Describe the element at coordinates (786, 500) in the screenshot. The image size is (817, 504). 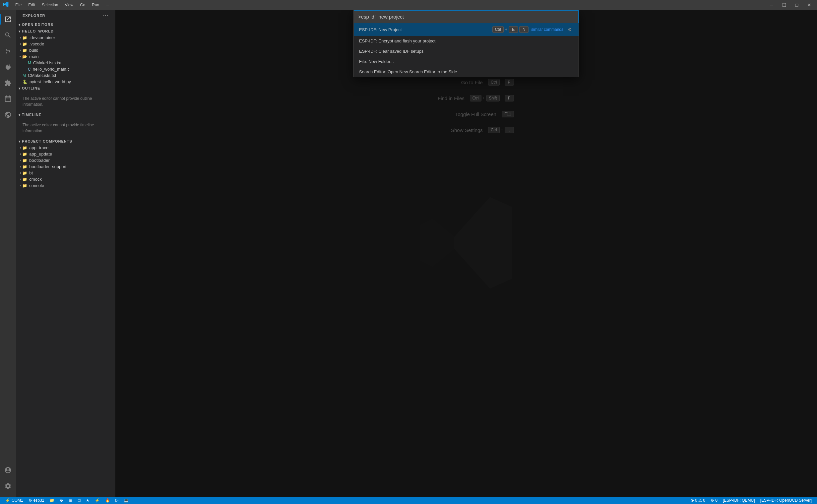
I see `status-item-esp-idf-openocd: [ESP-IDF: OpenOCD Server]` at that location.